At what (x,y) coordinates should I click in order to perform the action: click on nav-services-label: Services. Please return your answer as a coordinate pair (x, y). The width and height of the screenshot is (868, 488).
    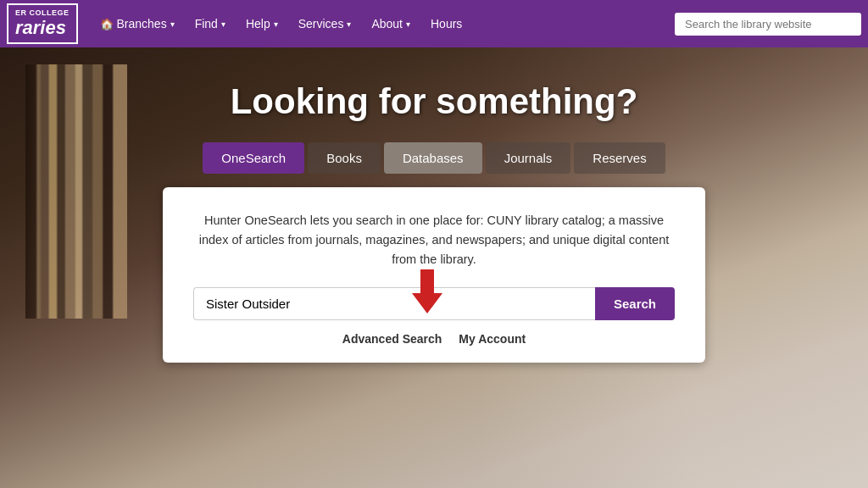
    Looking at the image, I should click on (321, 24).